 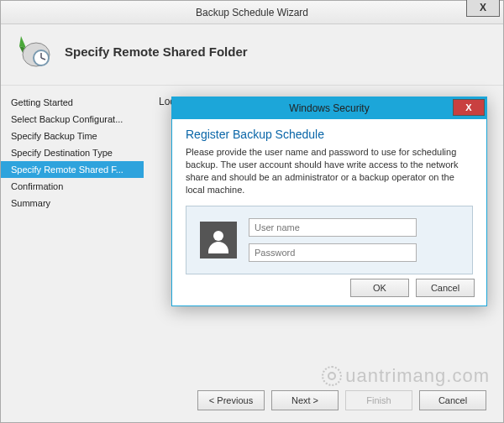 What do you see at coordinates (445, 288) in the screenshot?
I see `dialog-cancel-button: Cancel` at bounding box center [445, 288].